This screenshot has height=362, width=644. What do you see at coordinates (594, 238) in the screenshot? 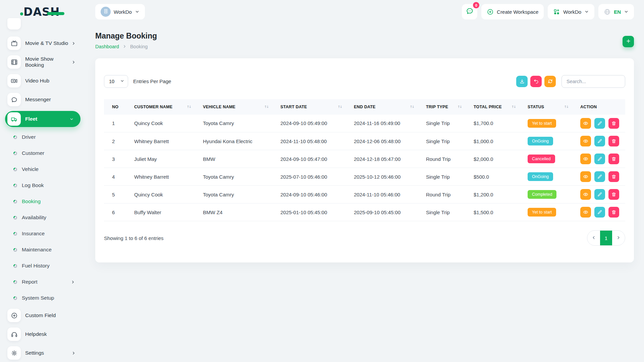
I see `previous-page-button` at bounding box center [594, 238].